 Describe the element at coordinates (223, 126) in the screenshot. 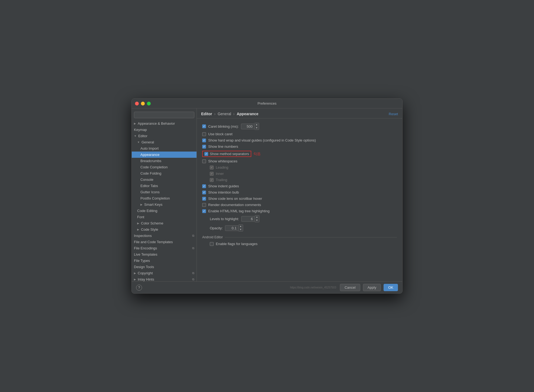

I see `option-label-caret-blinking: Caret blinking (ms):` at that location.